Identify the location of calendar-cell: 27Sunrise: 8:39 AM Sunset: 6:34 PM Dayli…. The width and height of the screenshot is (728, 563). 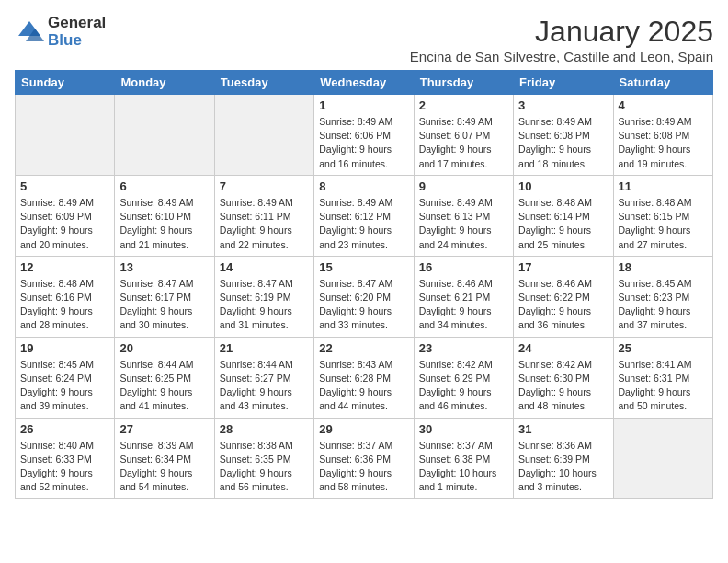
(165, 458).